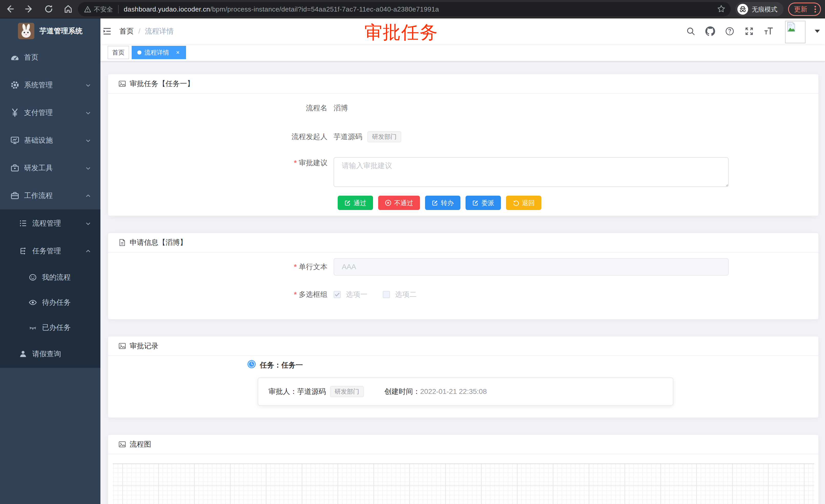  What do you see at coordinates (50, 327) in the screenshot?
I see `sidebar-item-done-tasks: 已办任务` at bounding box center [50, 327].